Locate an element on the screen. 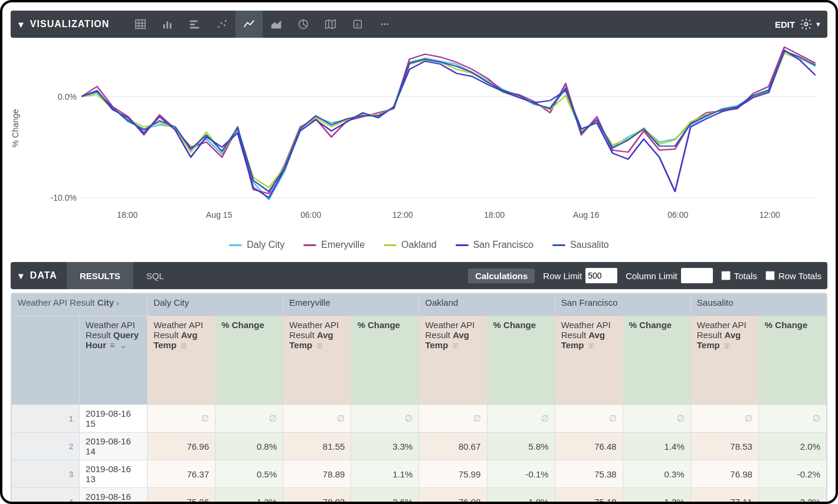 This screenshot has width=838, height=504. avg-temp-cell: 77.11 is located at coordinates (725, 496).